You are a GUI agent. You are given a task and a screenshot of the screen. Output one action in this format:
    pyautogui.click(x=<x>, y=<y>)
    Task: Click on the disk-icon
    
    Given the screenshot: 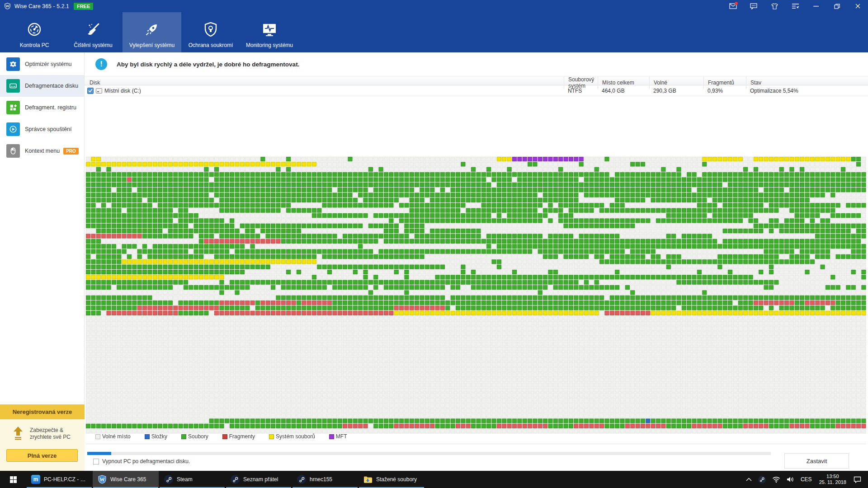 What is the action you would take?
    pyautogui.click(x=13, y=86)
    